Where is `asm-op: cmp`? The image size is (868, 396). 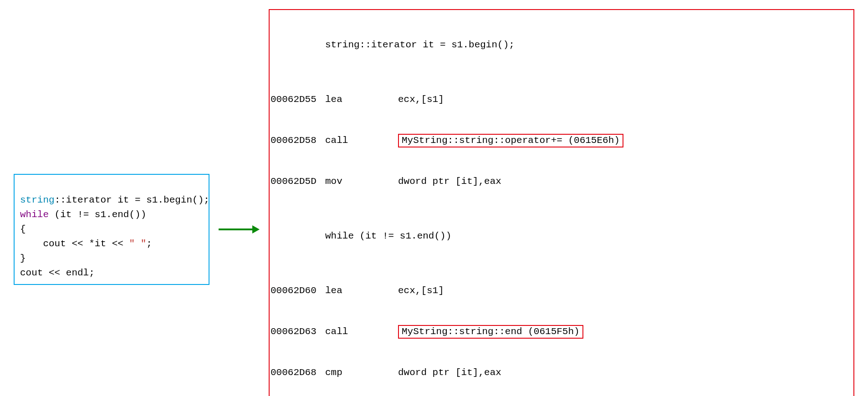 asm-op: cmp is located at coordinates (362, 373).